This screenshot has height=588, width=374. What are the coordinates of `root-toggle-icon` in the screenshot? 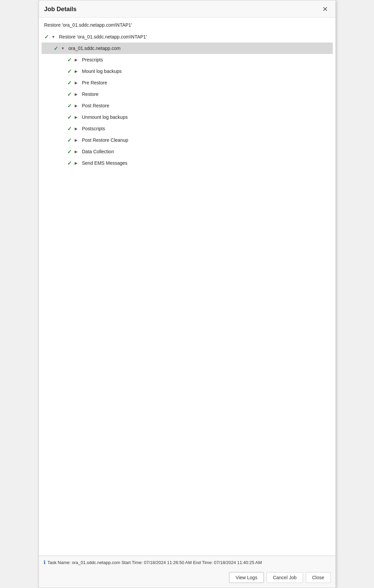 It's located at (55, 37).